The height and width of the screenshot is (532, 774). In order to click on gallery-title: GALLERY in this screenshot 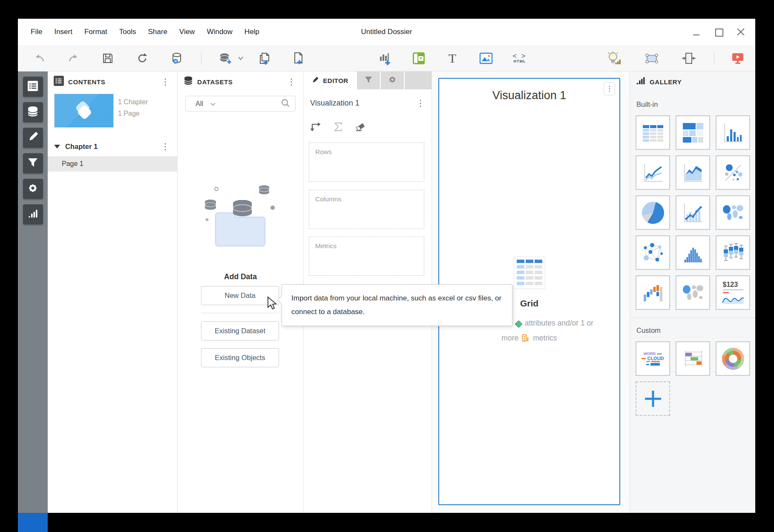, I will do `click(665, 82)`.